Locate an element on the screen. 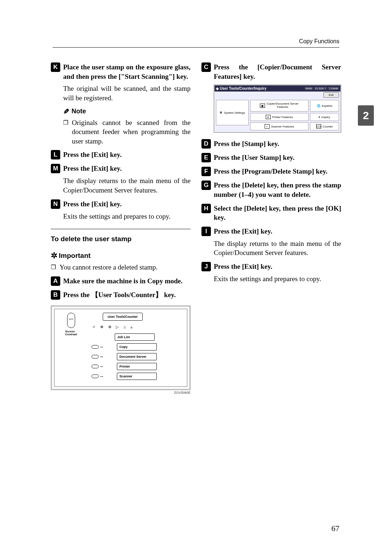 The height and width of the screenshot is (555, 392). step-5: E Press the [User Stamp] key. is located at coordinates (271, 158).